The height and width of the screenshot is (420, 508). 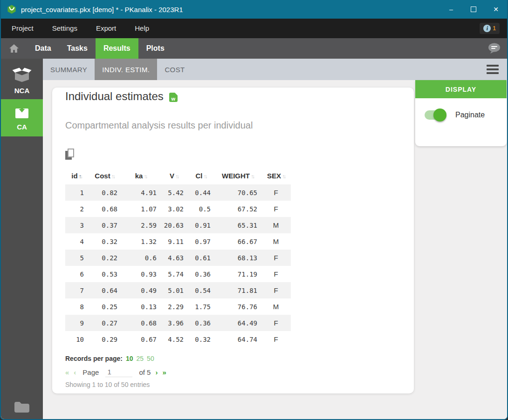 What do you see at coordinates (173, 97) in the screenshot?
I see `export-word-icon: w` at bounding box center [173, 97].